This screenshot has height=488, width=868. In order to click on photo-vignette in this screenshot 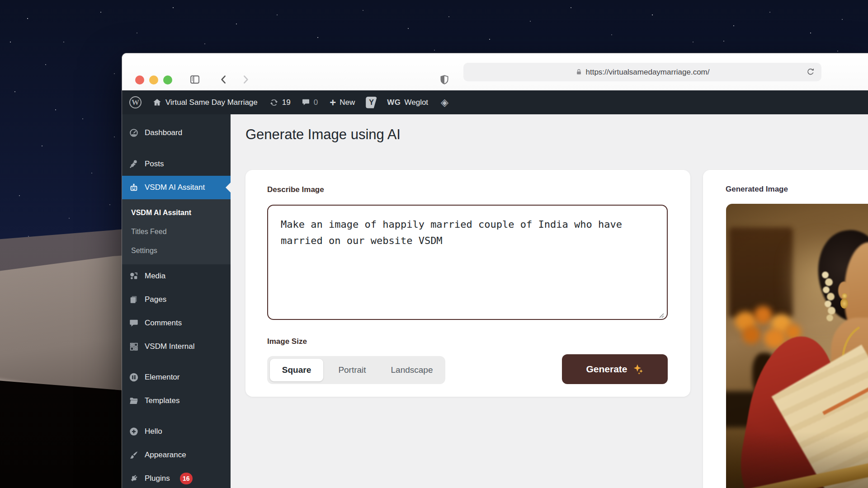, I will do `click(797, 346)`.